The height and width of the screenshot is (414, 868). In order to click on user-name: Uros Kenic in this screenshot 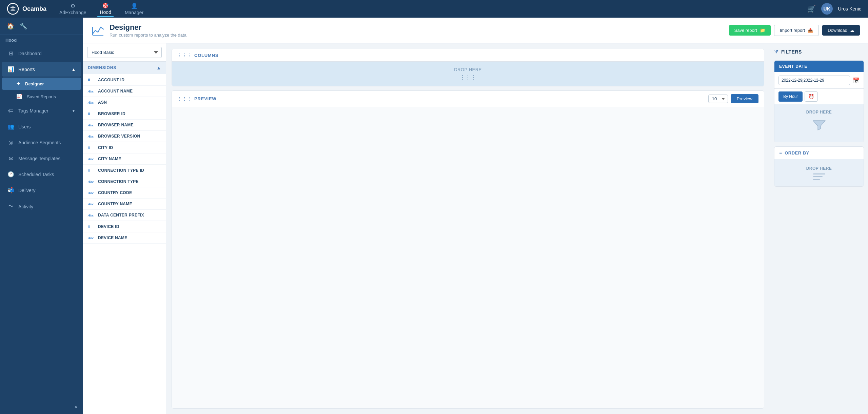, I will do `click(850, 9)`.